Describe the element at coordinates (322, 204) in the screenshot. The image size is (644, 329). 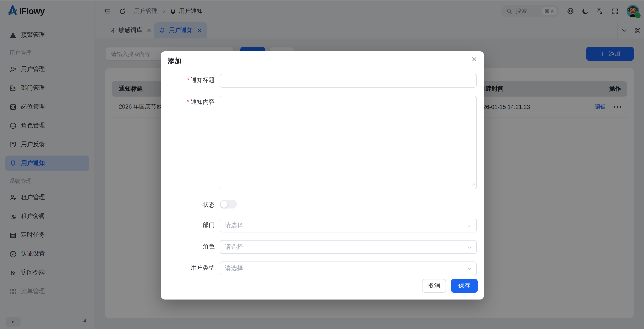
I see `field-row-status: 状态` at that location.